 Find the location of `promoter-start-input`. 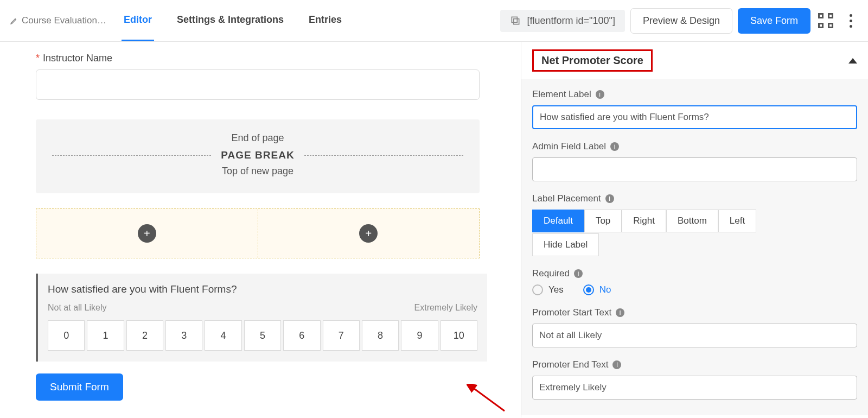

promoter-start-input is located at coordinates (694, 335).